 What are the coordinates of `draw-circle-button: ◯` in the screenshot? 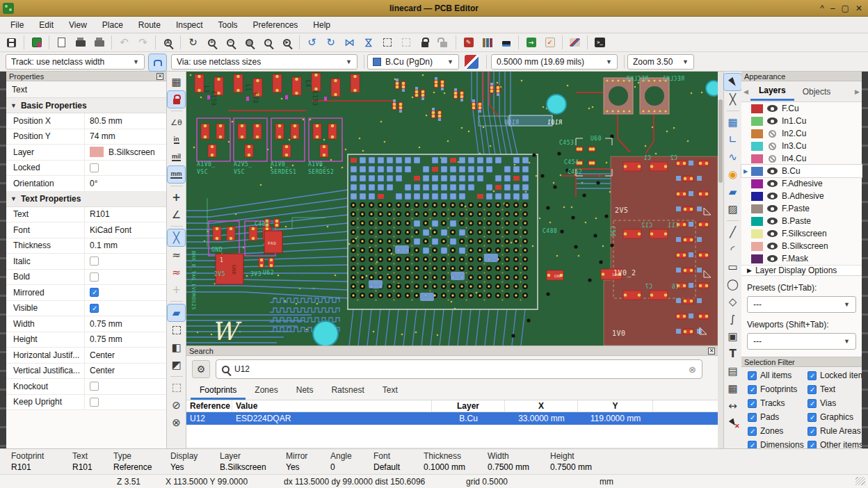 It's located at (733, 284).